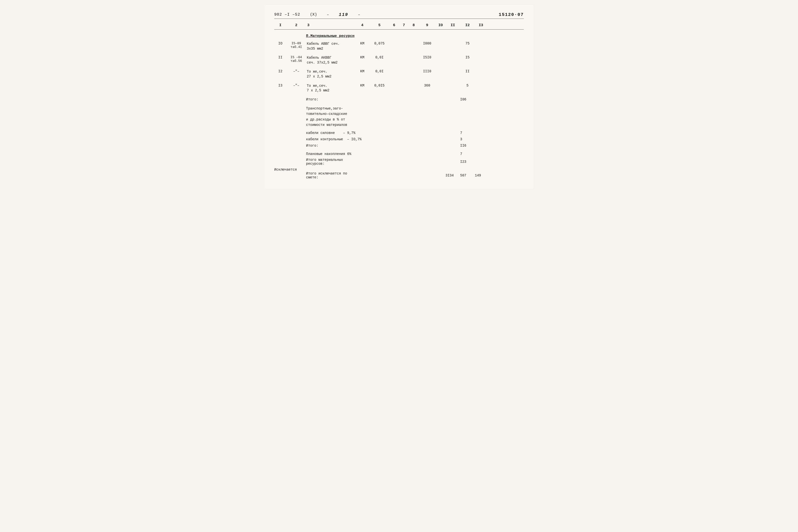 This screenshot has height=532, width=798. Describe the element at coordinates (330, 99) in the screenshot. I see `itogo1-label: Итого:` at that location.